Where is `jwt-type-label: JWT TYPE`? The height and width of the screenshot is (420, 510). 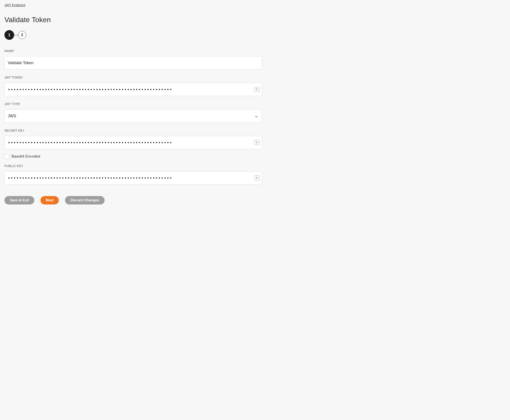
jwt-type-label: JWT TYPE is located at coordinates (133, 104).